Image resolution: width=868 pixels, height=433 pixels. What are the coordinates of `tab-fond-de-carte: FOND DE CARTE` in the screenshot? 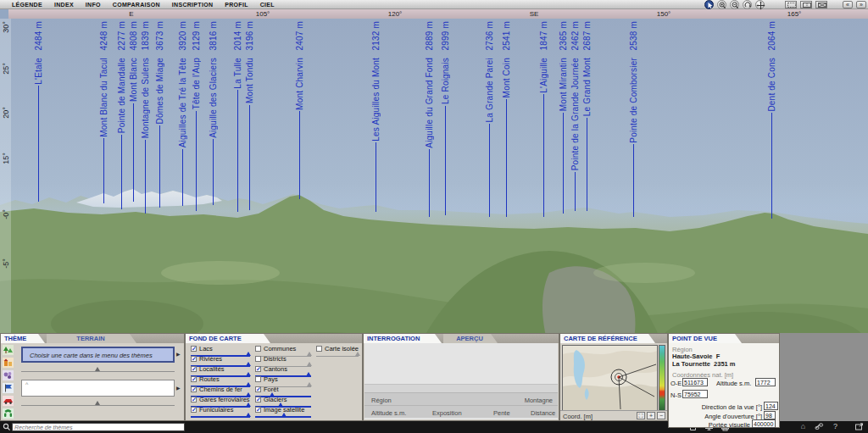 It's located at (228, 339).